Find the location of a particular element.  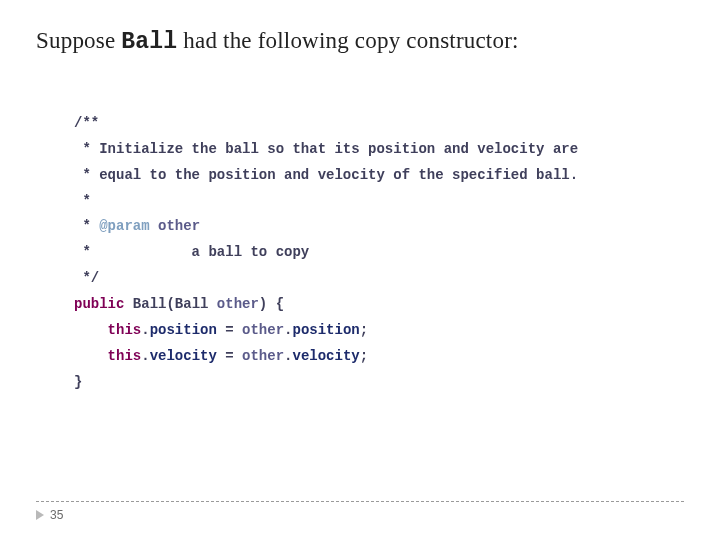

field-position-2: position is located at coordinates (326, 330).